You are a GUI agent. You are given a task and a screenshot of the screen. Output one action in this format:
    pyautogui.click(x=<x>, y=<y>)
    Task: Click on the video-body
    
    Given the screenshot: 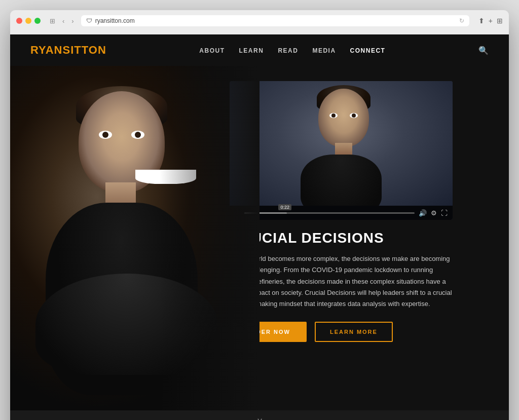 What is the action you would take?
    pyautogui.click(x=341, y=180)
    